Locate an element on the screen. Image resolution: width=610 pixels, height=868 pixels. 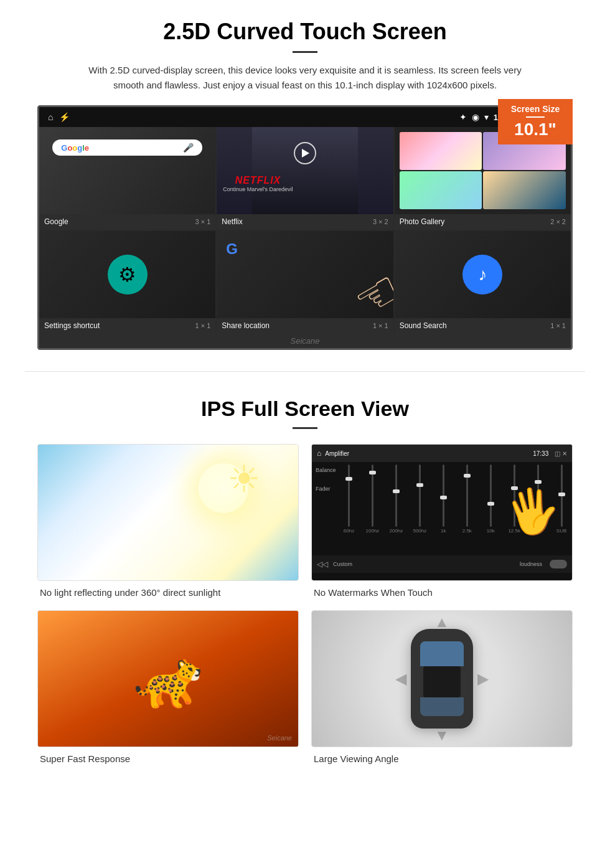
sound-search-tile: ♪ Sound Search 1 × 1 is located at coordinates (483, 283).